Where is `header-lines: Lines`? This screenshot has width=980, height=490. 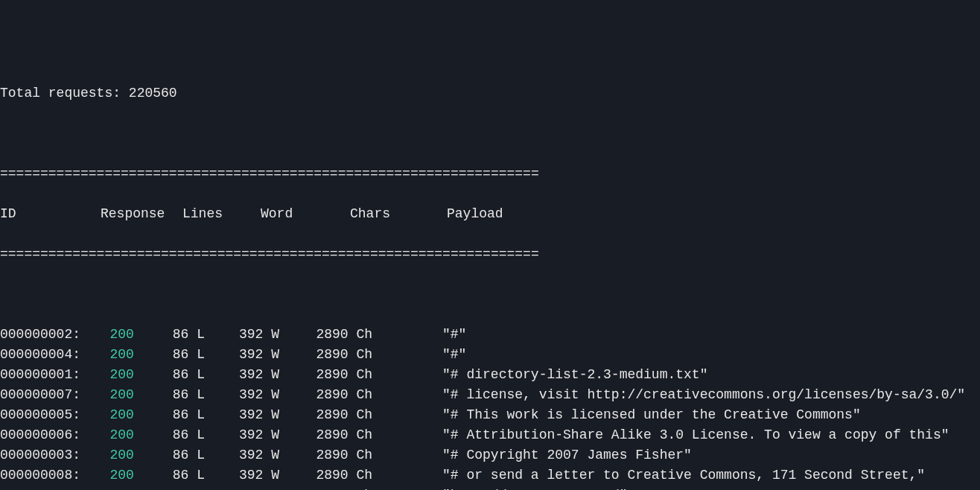
header-lines: Lines is located at coordinates (222, 214).